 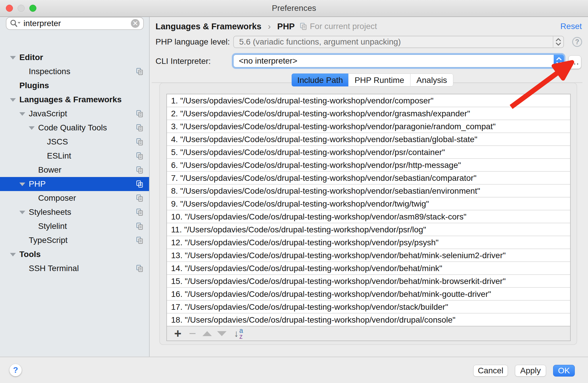 I want to click on move-up-button, so click(x=207, y=333).